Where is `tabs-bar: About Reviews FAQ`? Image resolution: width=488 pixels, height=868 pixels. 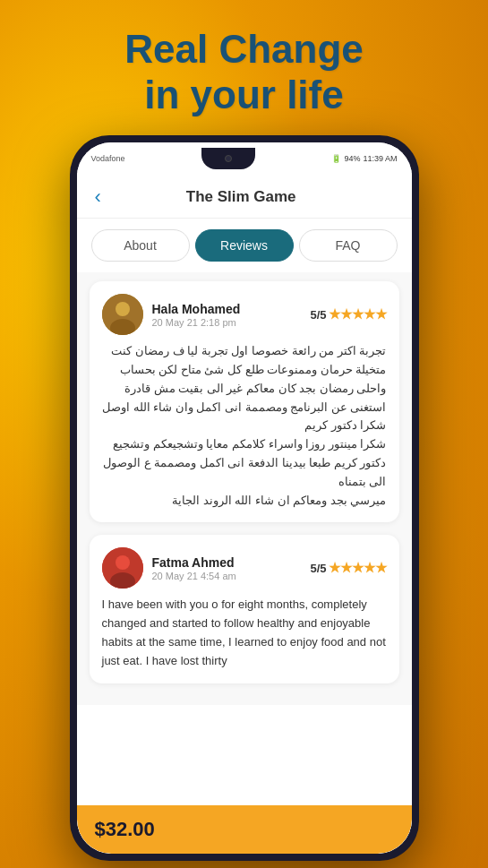
tabs-bar: About Reviews FAQ is located at coordinates (244, 245).